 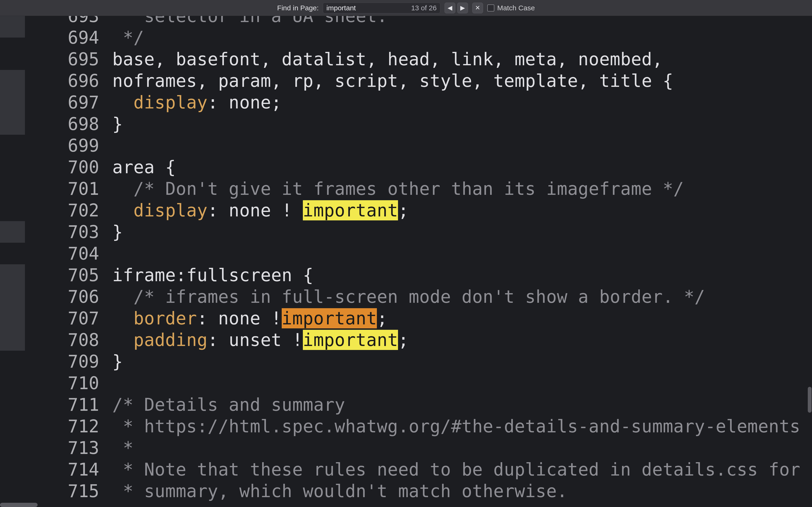 What do you see at coordinates (462, 469) in the screenshot?
I see `code-line: * Note that these rules need to be dupli…` at bounding box center [462, 469].